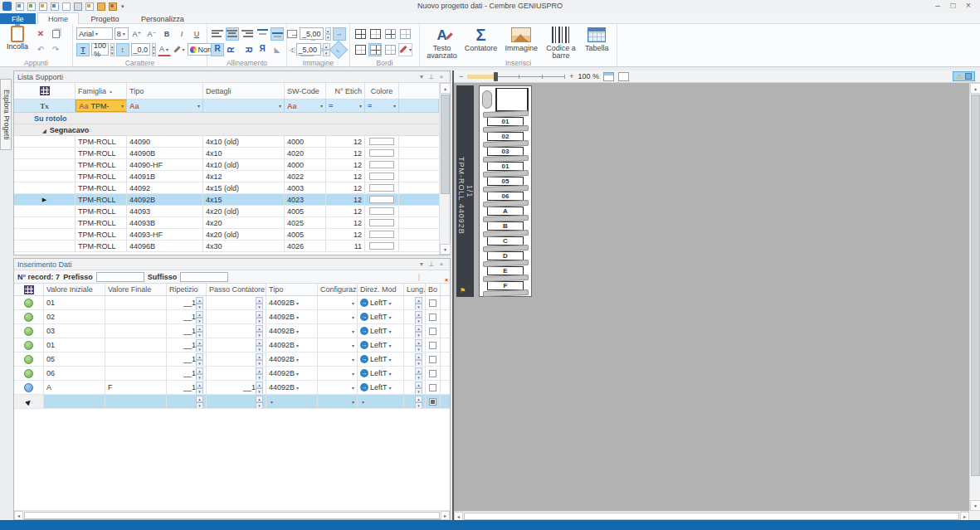 This screenshot has height=530, width=980. What do you see at coordinates (262, 33) in the screenshot?
I see `align-top-icon` at bounding box center [262, 33].